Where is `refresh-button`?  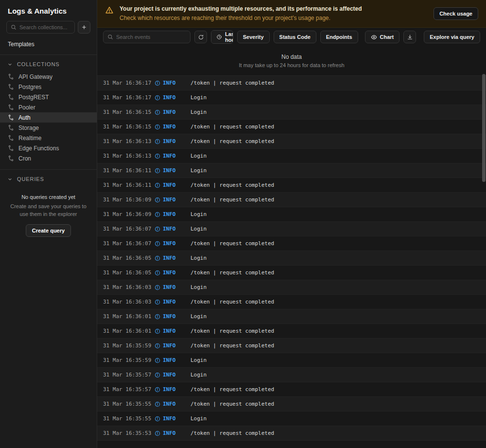
refresh-button is located at coordinates (201, 37).